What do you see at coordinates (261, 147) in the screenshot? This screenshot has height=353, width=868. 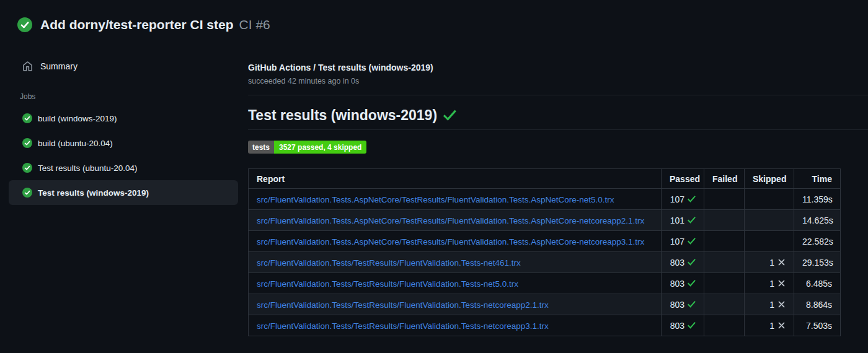 I see `badge-label: tests` at bounding box center [261, 147].